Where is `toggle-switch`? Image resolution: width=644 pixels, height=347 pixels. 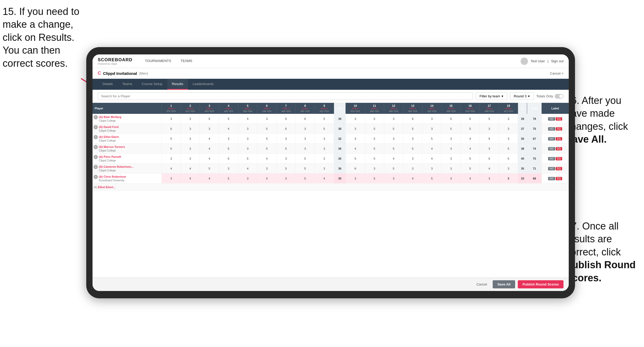
toggle-switch is located at coordinates (559, 96).